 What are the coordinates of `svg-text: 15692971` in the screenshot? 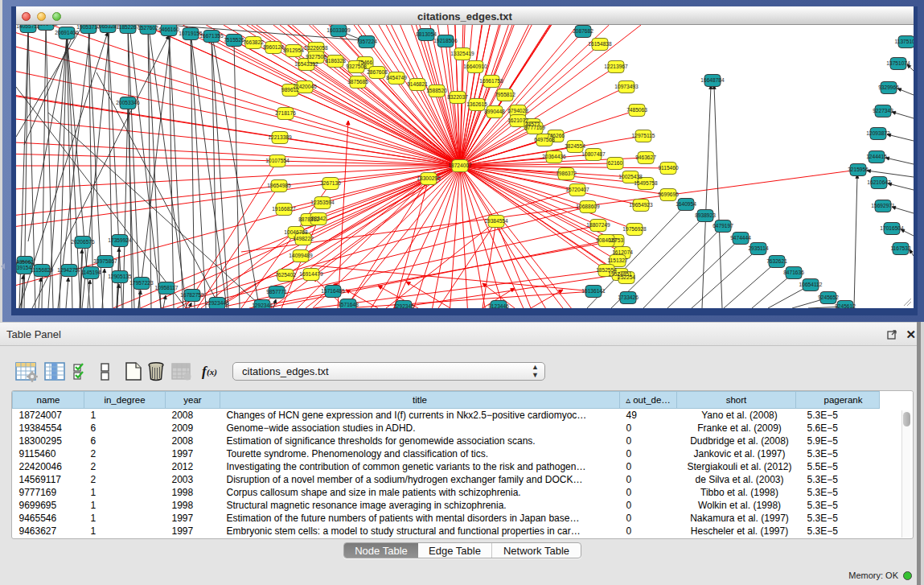 It's located at (883, 206).